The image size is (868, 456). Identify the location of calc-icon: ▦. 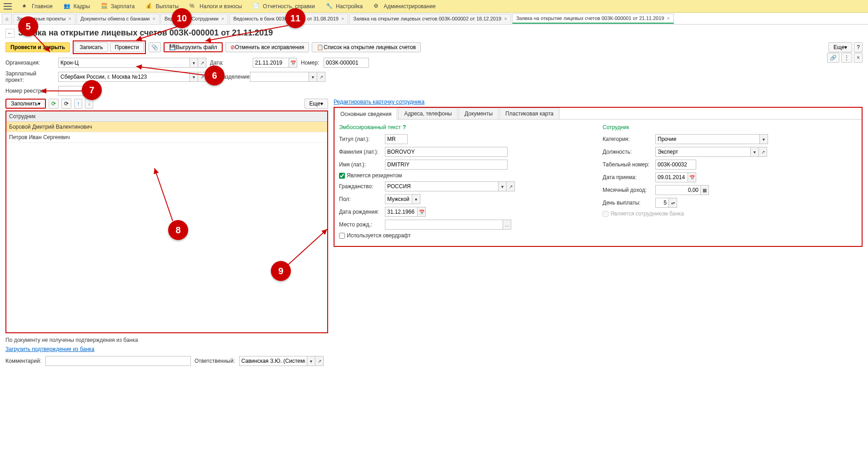
(705, 190).